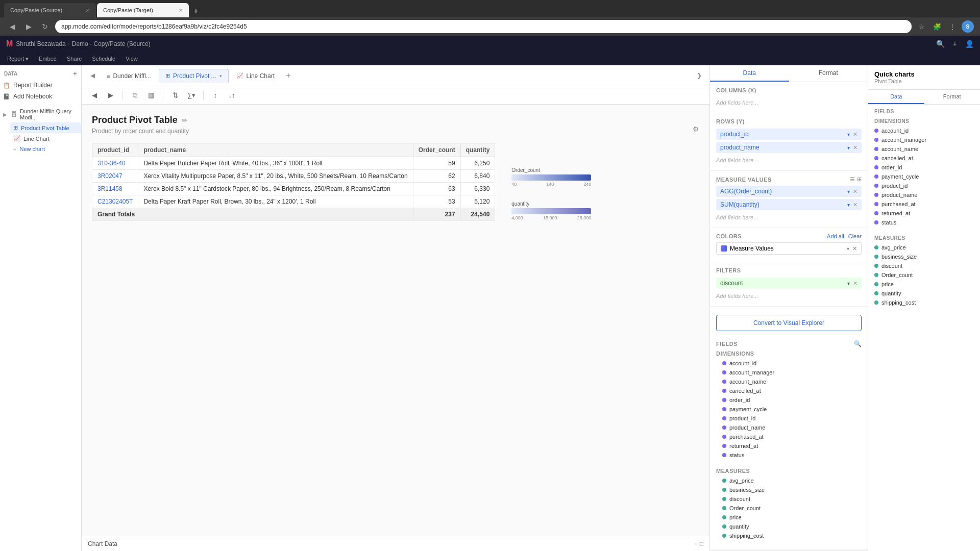 Image resolution: width=980 pixels, height=551 pixels. Describe the element at coordinates (789, 481) in the screenshot. I see `meas-avg-price: avg_price` at that location.